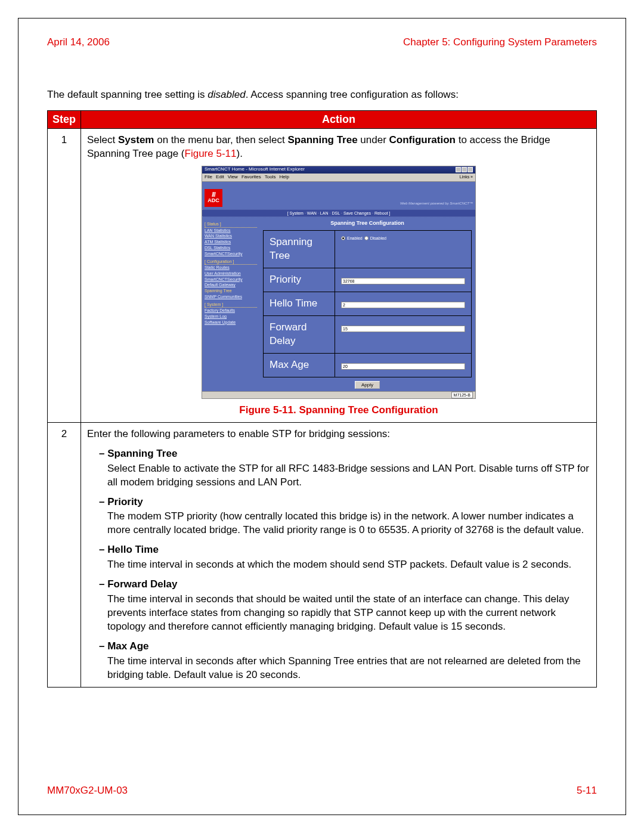  I want to click on sidebar: Status LAN Statistics WAN Statistics ATM…, so click(231, 304).